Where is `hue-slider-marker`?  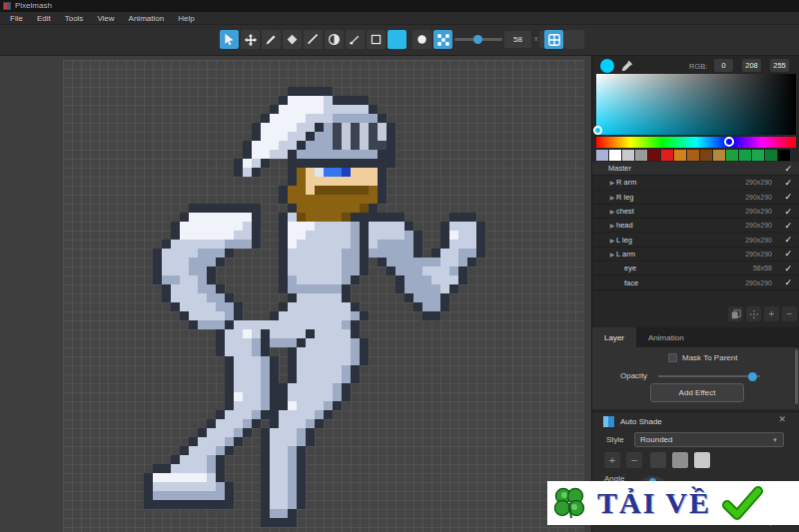 hue-slider-marker is located at coordinates (729, 142).